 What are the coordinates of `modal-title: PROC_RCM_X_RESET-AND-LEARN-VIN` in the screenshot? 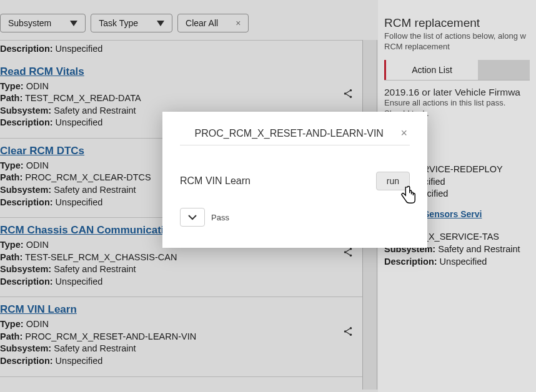 It's located at (289, 134).